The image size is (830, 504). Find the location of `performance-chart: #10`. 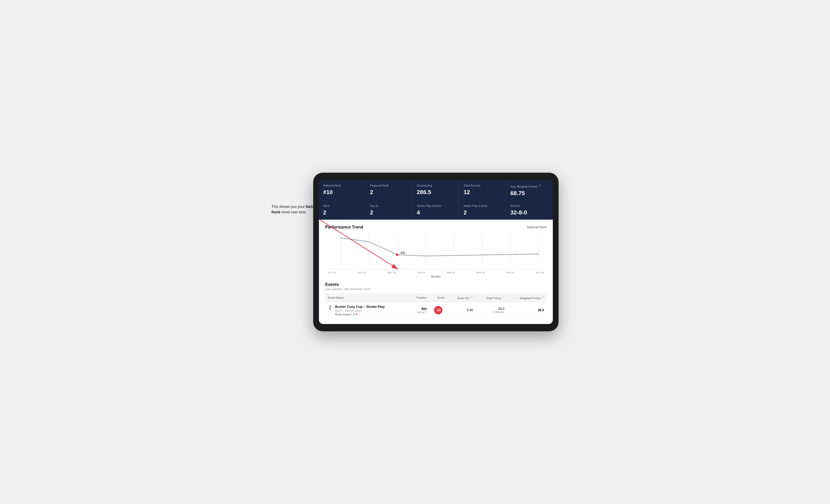

performance-chart: #10 is located at coordinates (436, 251).